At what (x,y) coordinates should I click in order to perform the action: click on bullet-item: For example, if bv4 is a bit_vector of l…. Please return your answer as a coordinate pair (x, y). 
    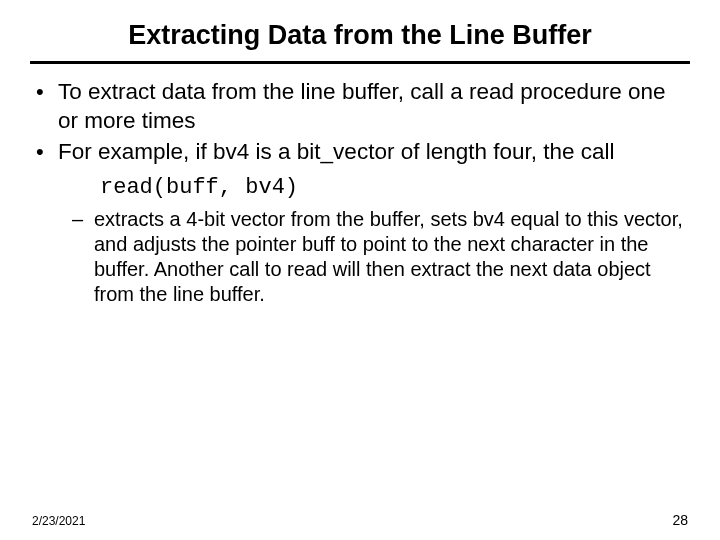
    Looking at the image, I should click on (360, 152).